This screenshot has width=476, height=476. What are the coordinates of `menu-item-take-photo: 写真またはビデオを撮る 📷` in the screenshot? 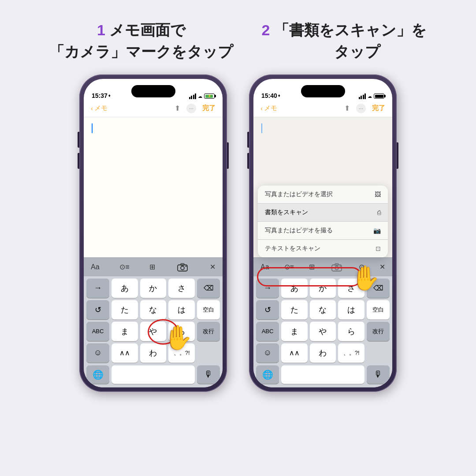 It's located at (323, 231).